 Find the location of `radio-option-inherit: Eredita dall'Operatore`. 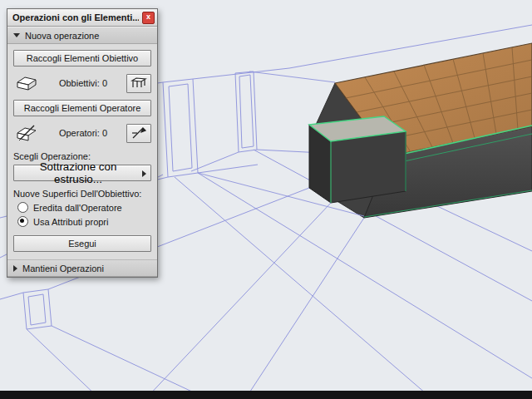

radio-option-inherit: Eredita dall'Operatore is located at coordinates (85, 208).